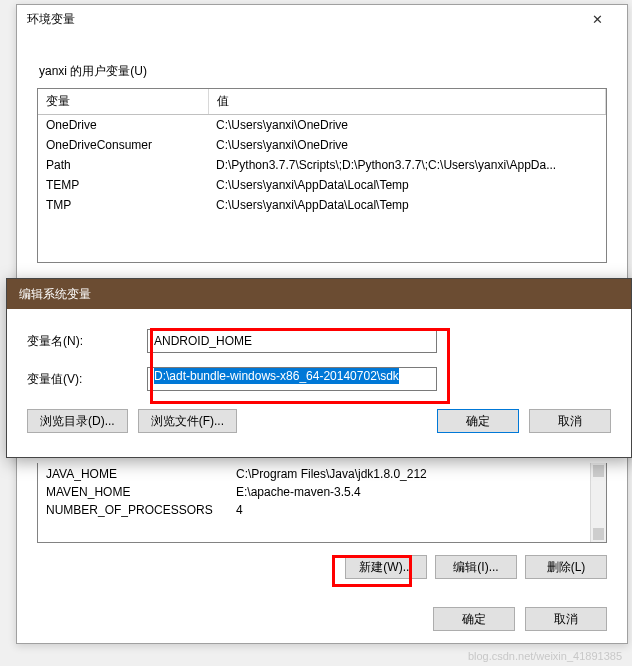 Image resolution: width=632 pixels, height=666 pixels. What do you see at coordinates (322, 185) in the screenshot?
I see `table-row: TEMPC:\Users\yanxi\AppData\Local\Temp` at bounding box center [322, 185].